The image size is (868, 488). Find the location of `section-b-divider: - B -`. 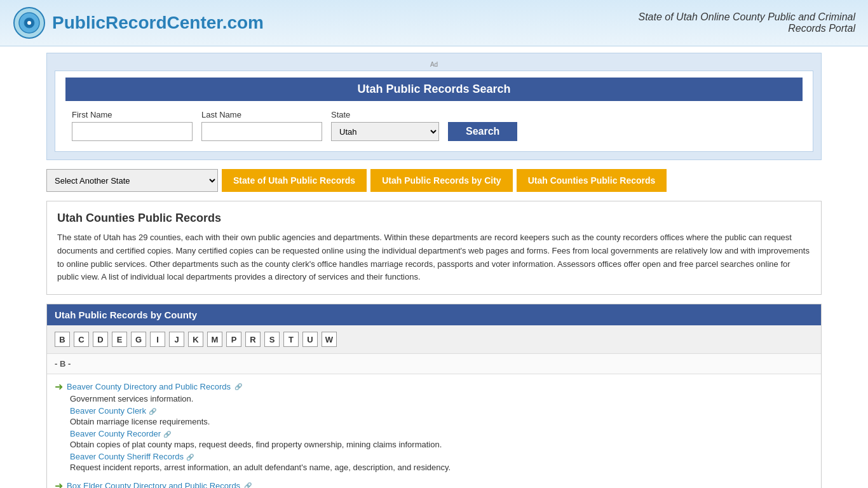

section-b-divider: - B - is located at coordinates (434, 364).